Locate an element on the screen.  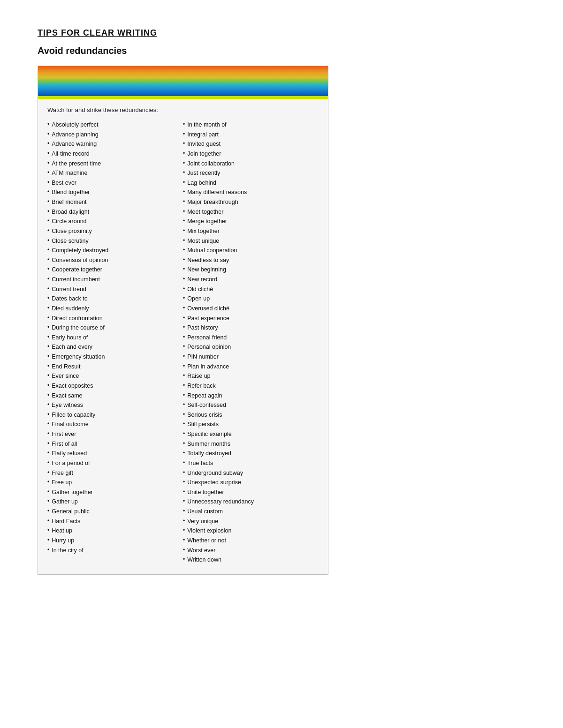
list-item: Meet together is located at coordinates (251, 212).